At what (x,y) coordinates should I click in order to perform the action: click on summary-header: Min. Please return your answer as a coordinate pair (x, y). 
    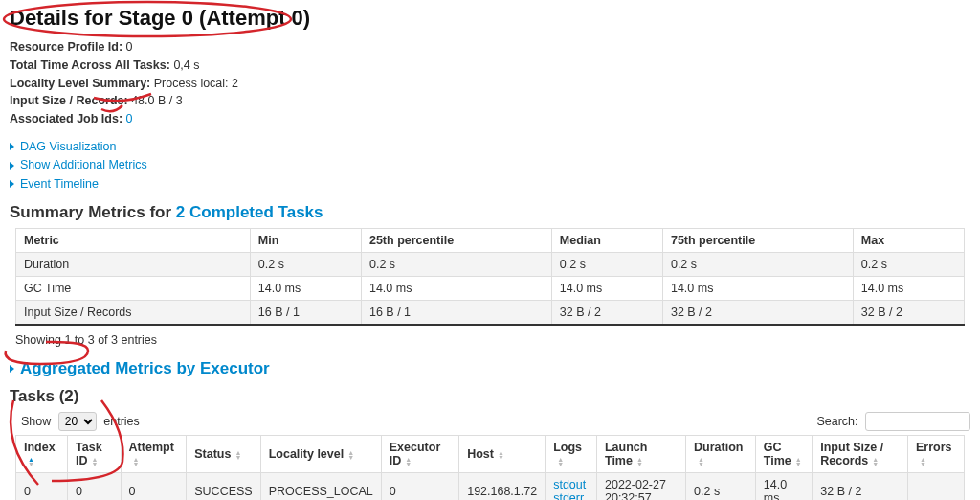
    Looking at the image, I should click on (305, 239).